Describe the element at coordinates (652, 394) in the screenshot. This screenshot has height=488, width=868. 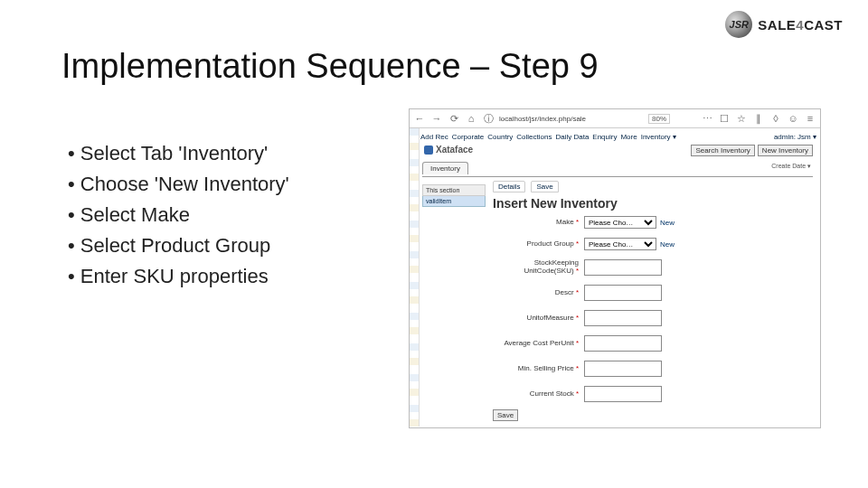
I see `field-stock: Current Stock *` at that location.